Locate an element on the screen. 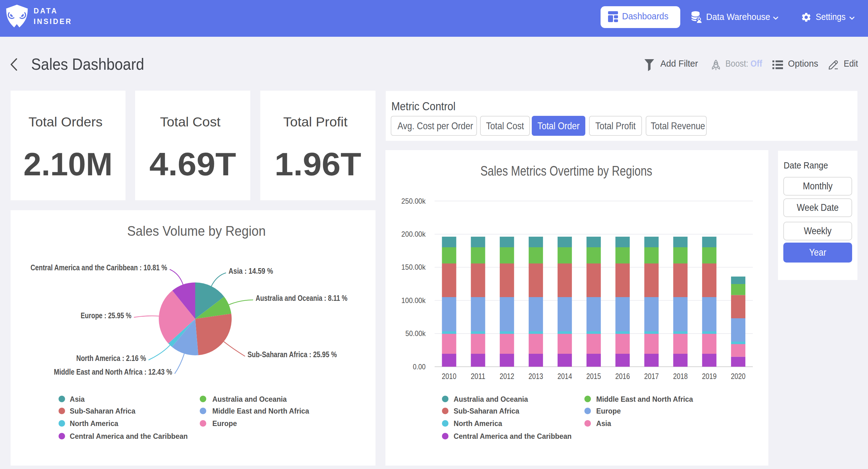  svg-text:Central America and the Caribb: Central America and the Caribbean : 10.8… is located at coordinates (99, 267).